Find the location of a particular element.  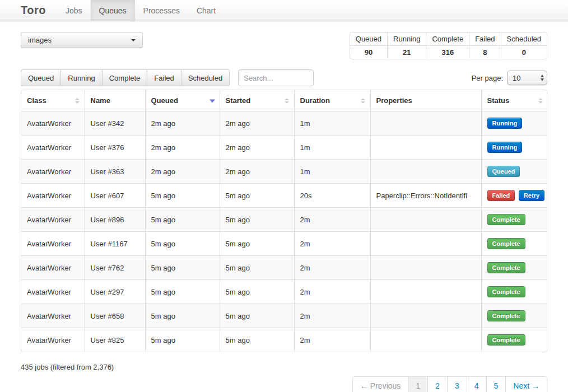

retry-button: Retry is located at coordinates (532, 195).